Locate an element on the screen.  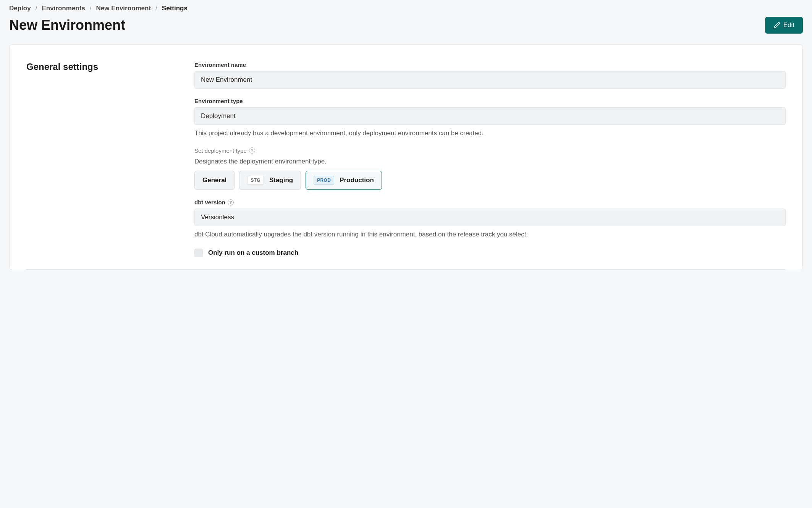
breadcrumb-deploy: Deploy is located at coordinates (20, 8).